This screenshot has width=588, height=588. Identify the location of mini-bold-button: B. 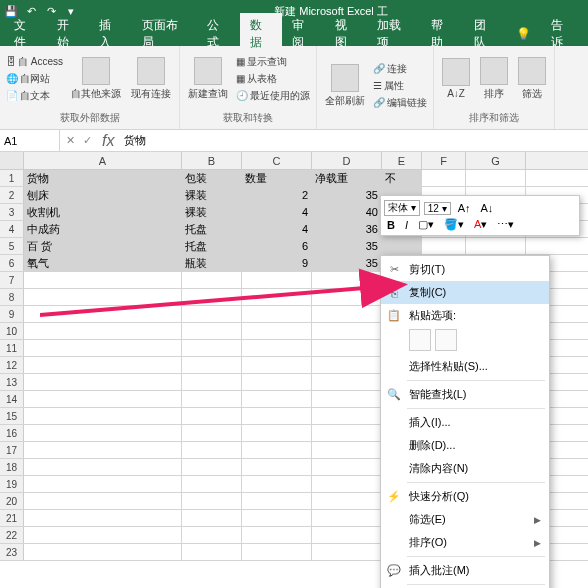
(391, 225).